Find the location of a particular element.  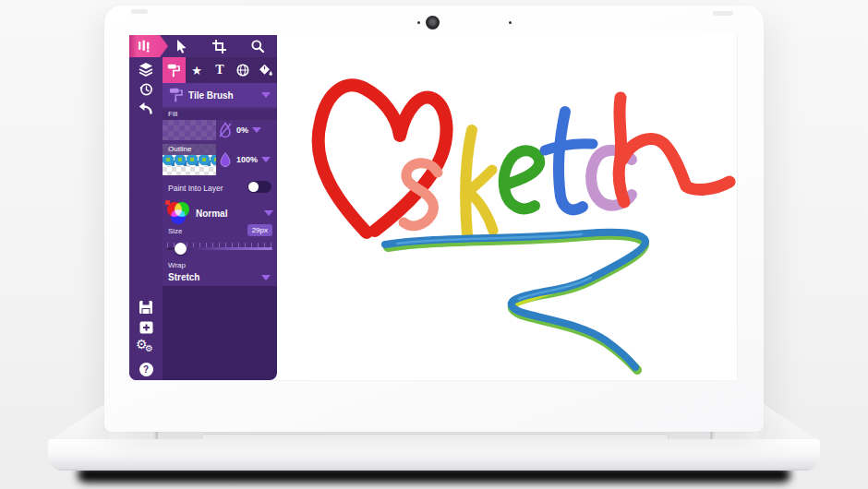

blend-mode-value: Normal is located at coordinates (230, 214).